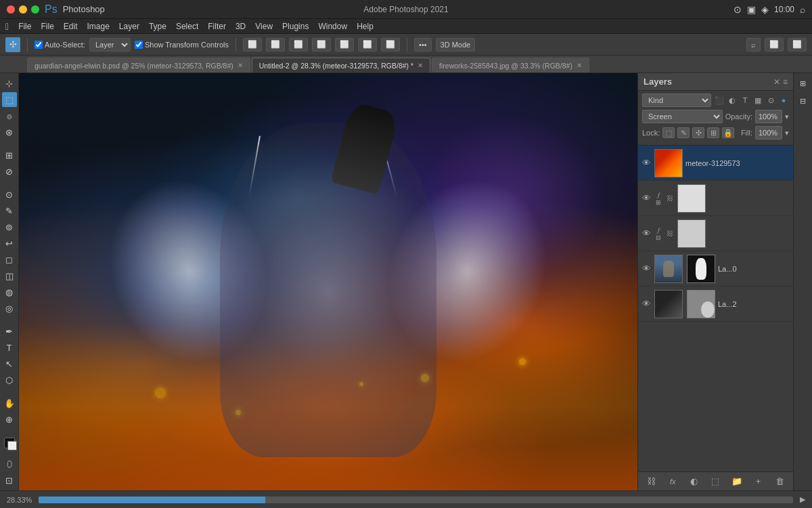  What do you see at coordinates (9, 419) in the screenshot?
I see `zoom-tool: ⊕` at bounding box center [9, 419].